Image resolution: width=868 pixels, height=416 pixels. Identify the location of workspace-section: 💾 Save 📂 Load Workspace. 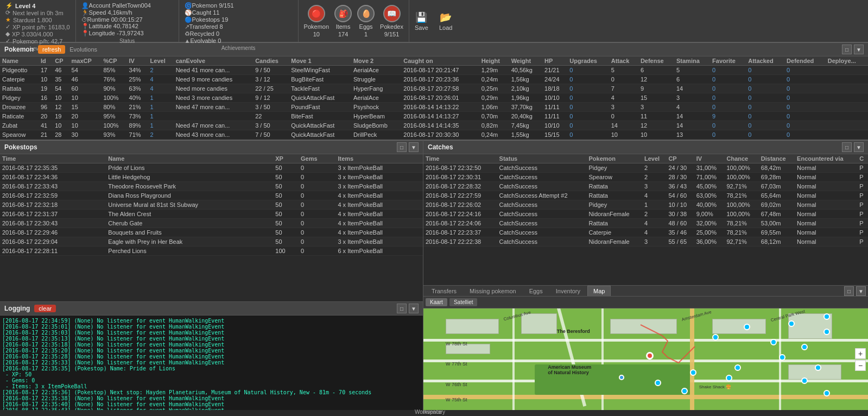
(434, 21).